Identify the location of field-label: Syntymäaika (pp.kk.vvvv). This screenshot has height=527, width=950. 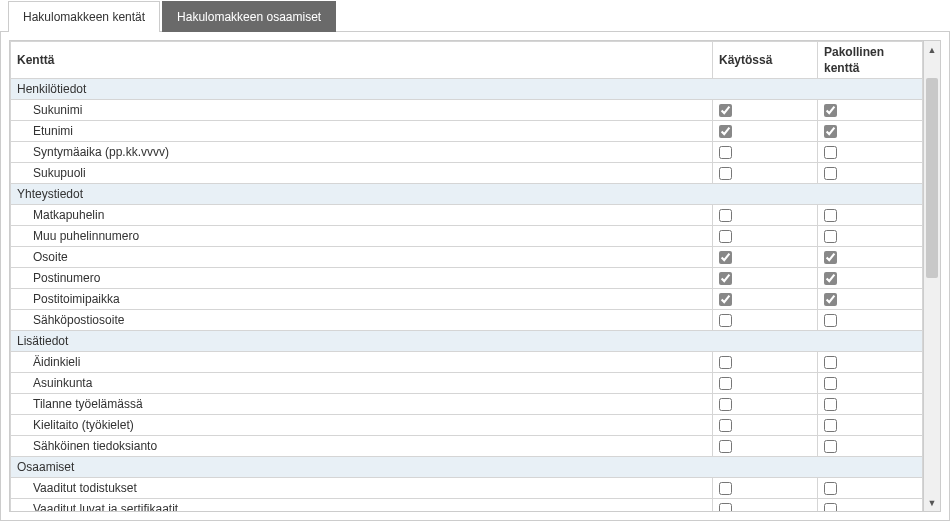
(362, 152).